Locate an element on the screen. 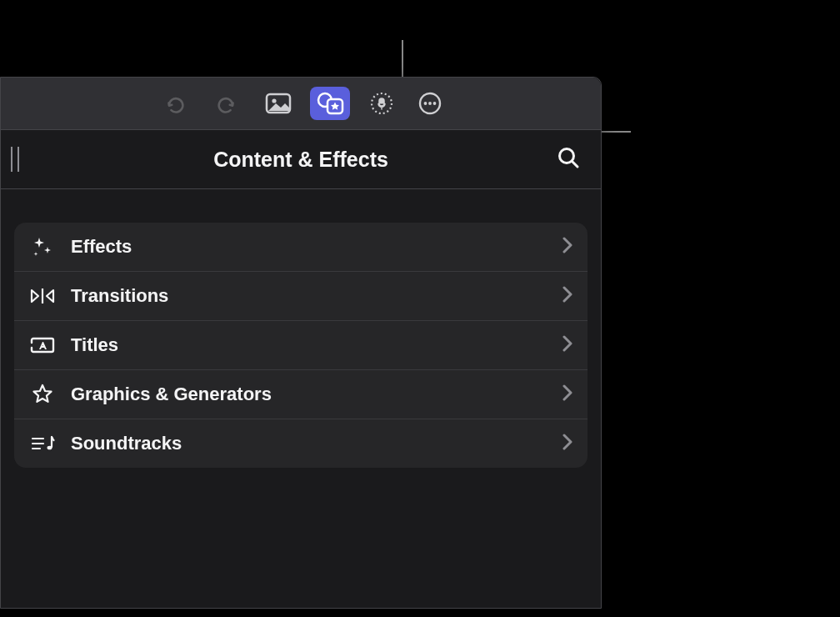 This screenshot has width=840, height=617. more-options-button is located at coordinates (430, 103).